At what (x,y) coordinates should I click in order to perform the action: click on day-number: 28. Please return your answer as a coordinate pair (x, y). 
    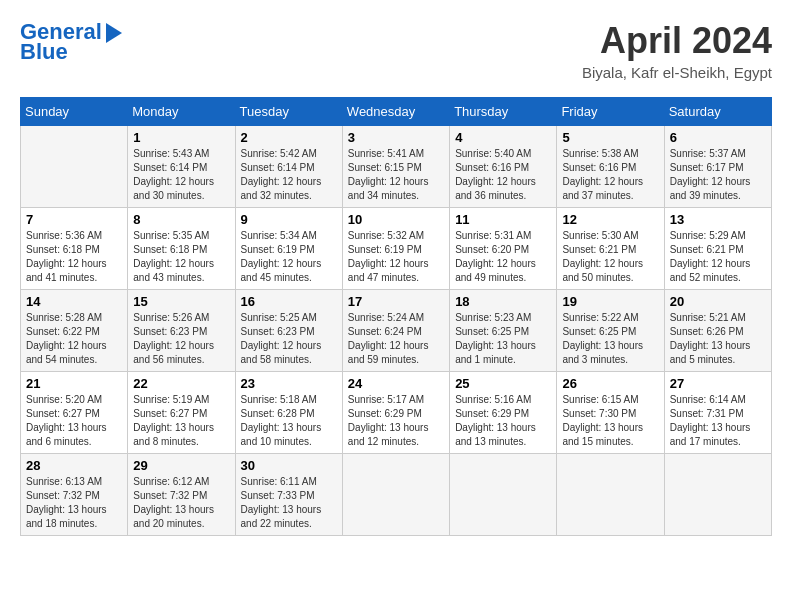
    Looking at the image, I should click on (74, 466).